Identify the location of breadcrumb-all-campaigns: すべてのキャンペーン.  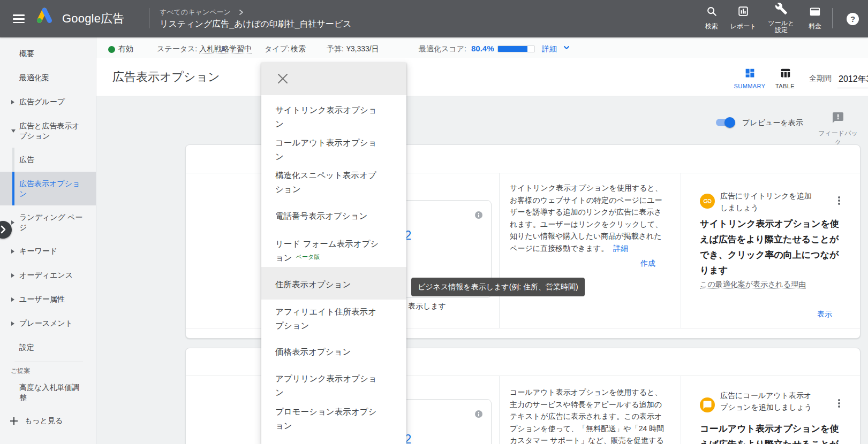
(195, 12).